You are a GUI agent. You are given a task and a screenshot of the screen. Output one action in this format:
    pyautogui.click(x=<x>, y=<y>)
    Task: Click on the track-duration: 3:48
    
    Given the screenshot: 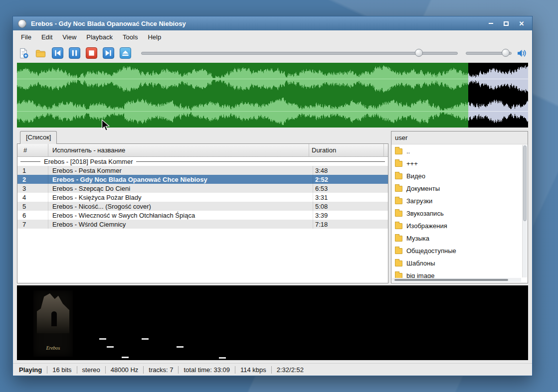 What is the action you would take?
    pyautogui.click(x=351, y=170)
    